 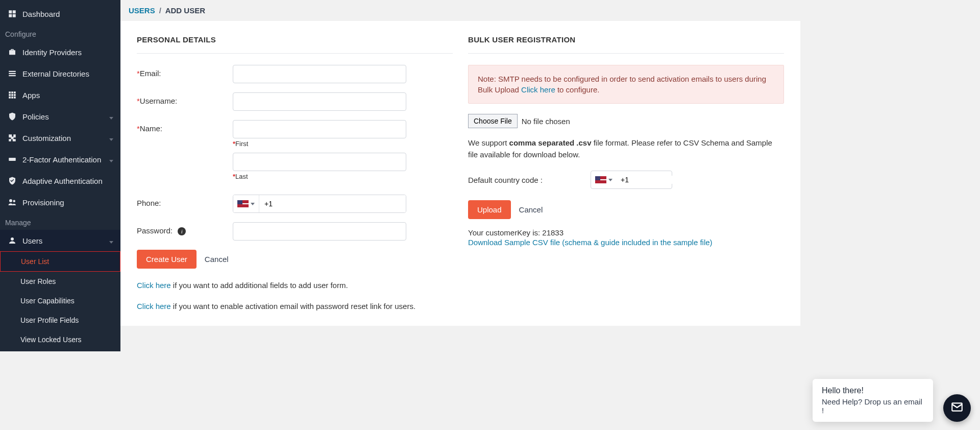 I want to click on default-country-code-label: Default country code :, so click(x=529, y=180).